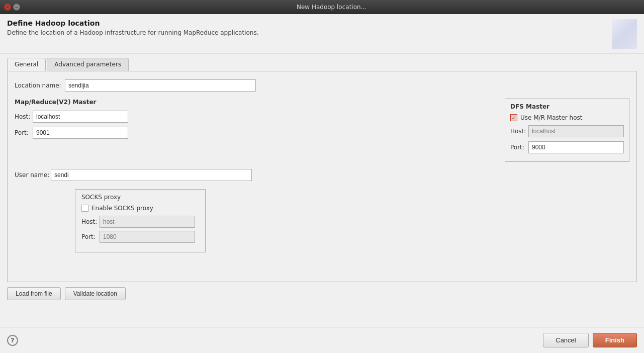 Image resolution: width=644 pixels, height=353 pixels. What do you see at coordinates (133, 33) in the screenshot?
I see `dialog-subtitle: Define the location of a Hadoop infrastr…` at bounding box center [133, 33].